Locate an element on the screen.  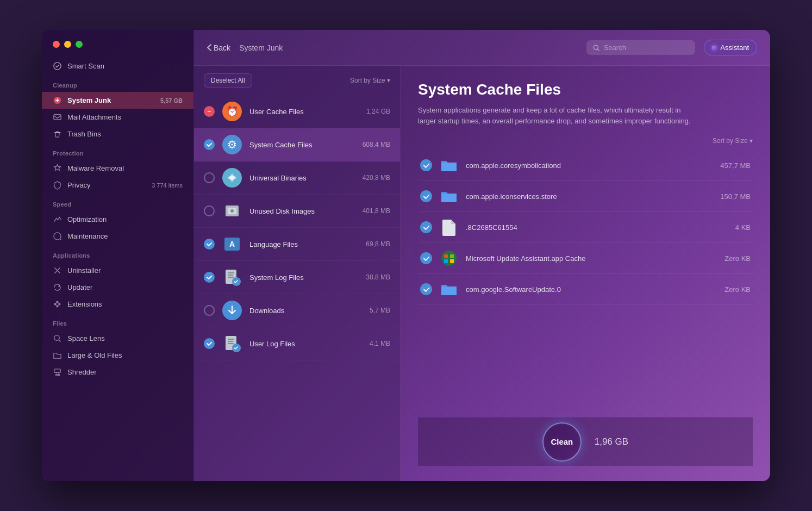
mail-icon is located at coordinates (58, 117).